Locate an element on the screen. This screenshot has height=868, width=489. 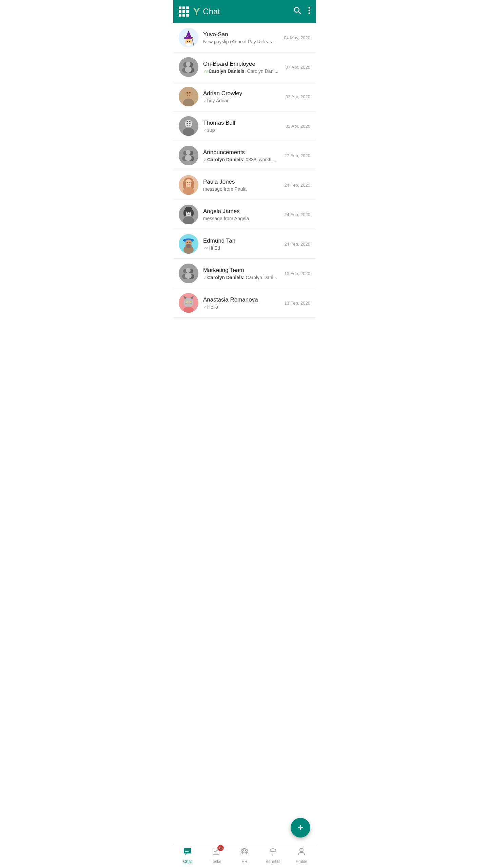
chat-preview: ✓Hello is located at coordinates (241, 307).